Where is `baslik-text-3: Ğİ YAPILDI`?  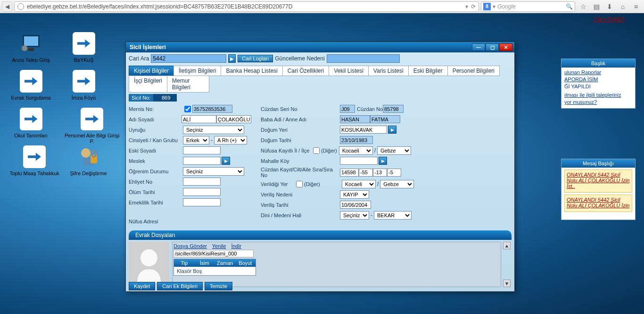
baslik-text-3: Ğİ YAPILDI is located at coordinates (598, 86).